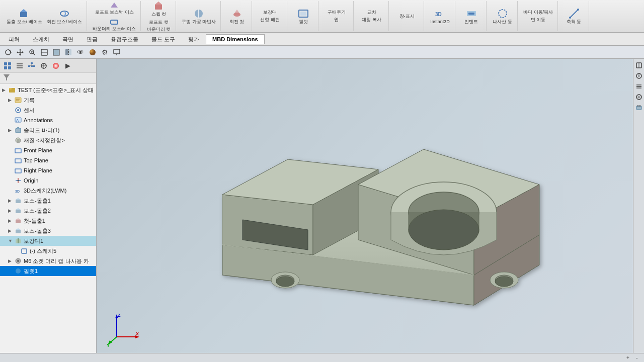 The image size is (644, 362). What do you see at coordinates (56, 52) in the screenshot?
I see `shaded-btn` at bounding box center [56, 52].